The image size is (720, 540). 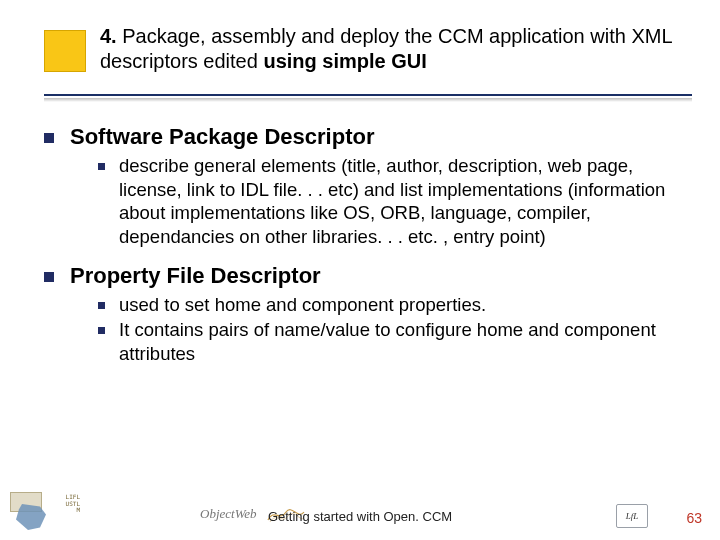 What do you see at coordinates (632, 516) in the screenshot?
I see `footer-right-logo-text: LfL` at bounding box center [632, 516].